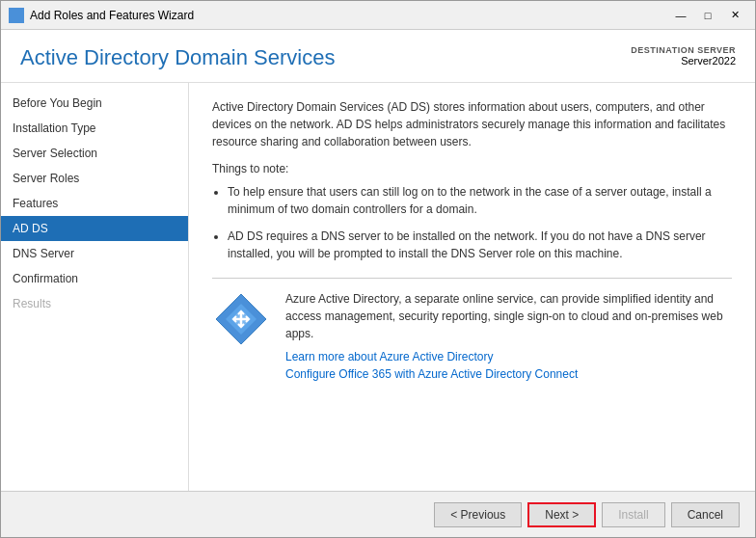 The height and width of the screenshot is (538, 756). Describe the element at coordinates (378, 514) in the screenshot. I see `footer: < Previous Next > Install Cancel` at that location.